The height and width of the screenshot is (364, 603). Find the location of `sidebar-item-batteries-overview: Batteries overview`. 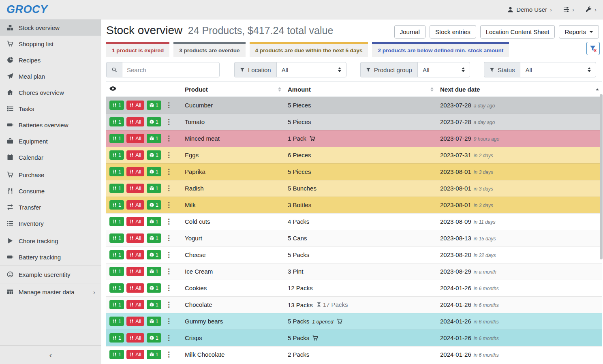

sidebar-item-batteries-overview: Batteries overview is located at coordinates (51, 125).